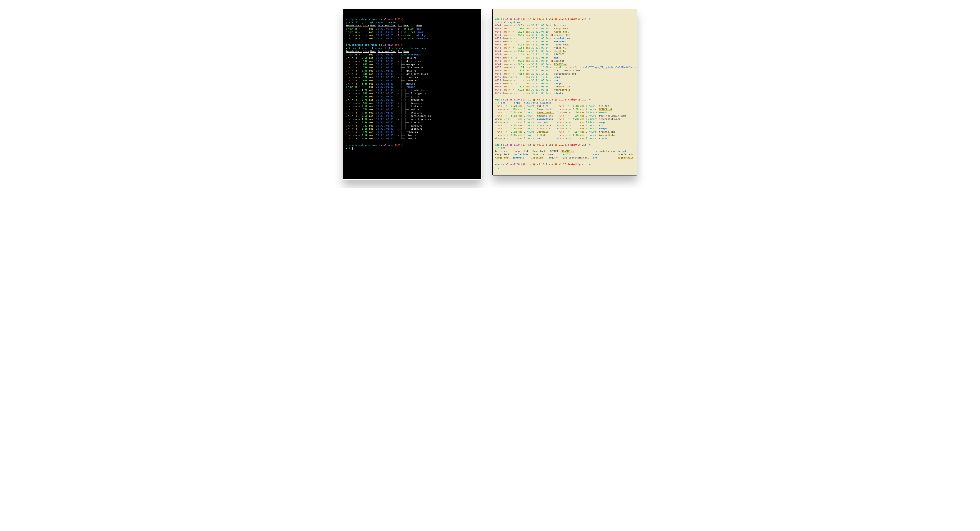 This screenshot has height=531, width=980. What do you see at coordinates (412, 100) in the screenshot?
I see `tree-row: .rw-r--r-- 3.7k ces 30 Jul 08:30 -- │ ├─…` at bounding box center [412, 100].